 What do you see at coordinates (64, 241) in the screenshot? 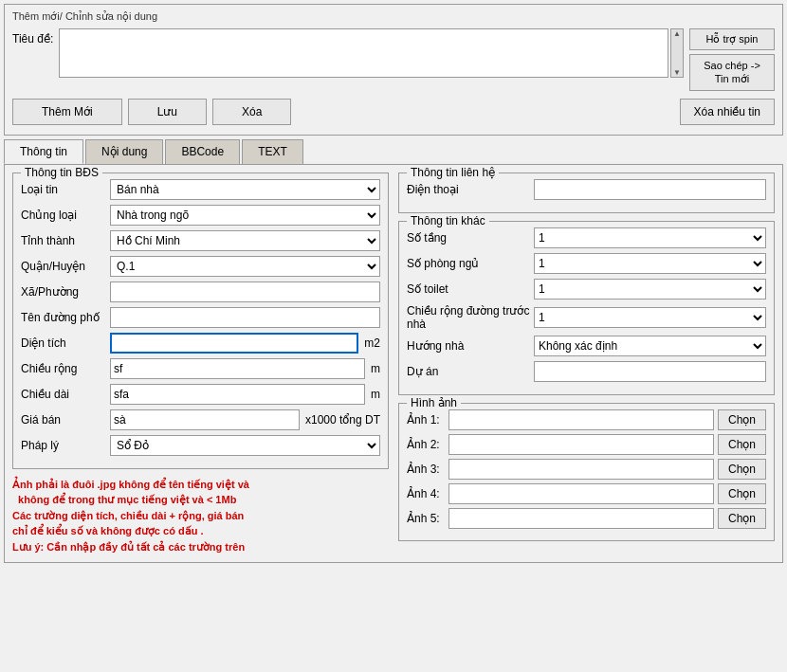
I see `tinh-thanh-label: Tỉnh thành` at bounding box center [64, 241].